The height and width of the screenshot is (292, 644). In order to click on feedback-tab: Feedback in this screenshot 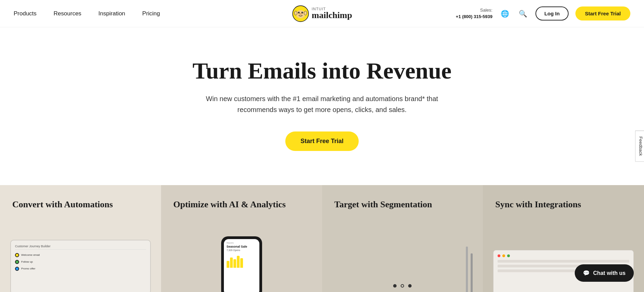, I will do `click(640, 146)`.